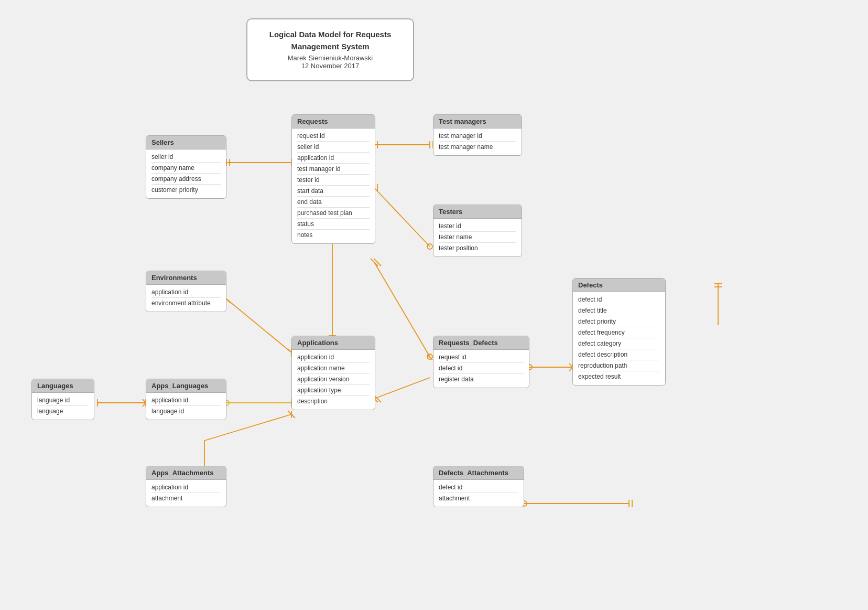 This screenshot has width=868, height=610. Describe the element at coordinates (186, 488) in the screenshot. I see `field-aa-application-id: application id` at that location.